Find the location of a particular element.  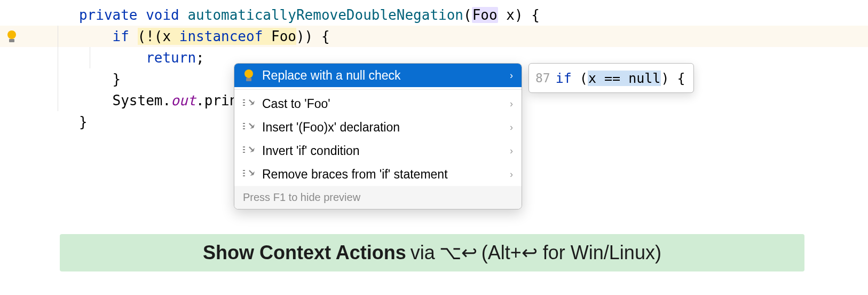

class: System. is located at coordinates (142, 100).